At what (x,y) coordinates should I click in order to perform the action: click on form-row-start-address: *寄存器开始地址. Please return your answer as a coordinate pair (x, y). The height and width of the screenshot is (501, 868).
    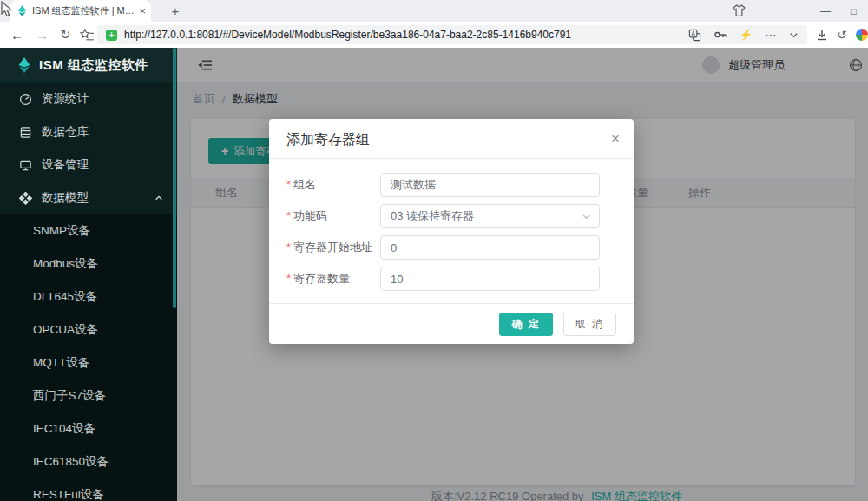
    Looking at the image, I should click on (451, 247).